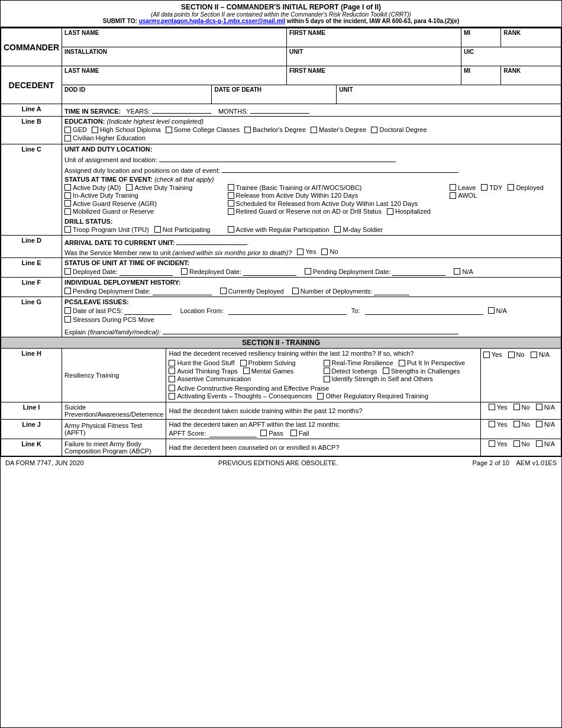  Describe the element at coordinates (172, 363) in the screenshot. I see `hunt-good-checkbox` at that location.